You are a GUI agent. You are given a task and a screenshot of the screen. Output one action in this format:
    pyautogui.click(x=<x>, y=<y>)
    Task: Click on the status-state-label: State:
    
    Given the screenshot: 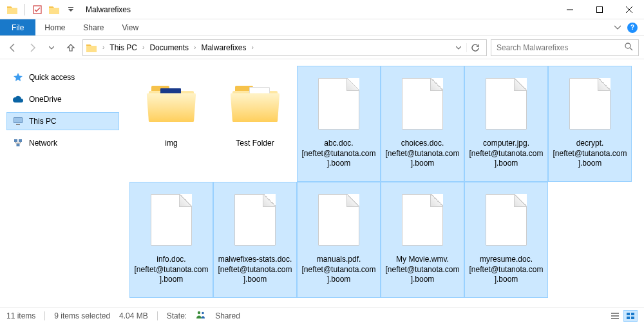 What is the action you would take?
    pyautogui.click(x=176, y=316)
    